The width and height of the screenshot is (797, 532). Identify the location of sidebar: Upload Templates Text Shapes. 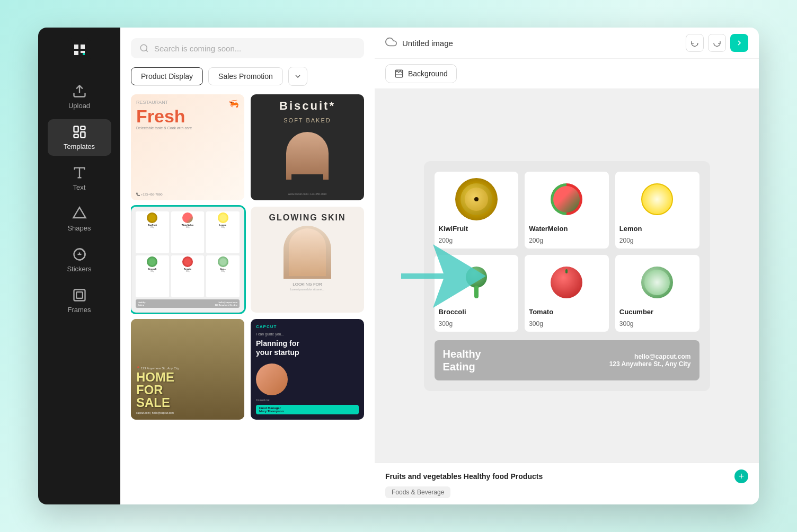
(79, 266).